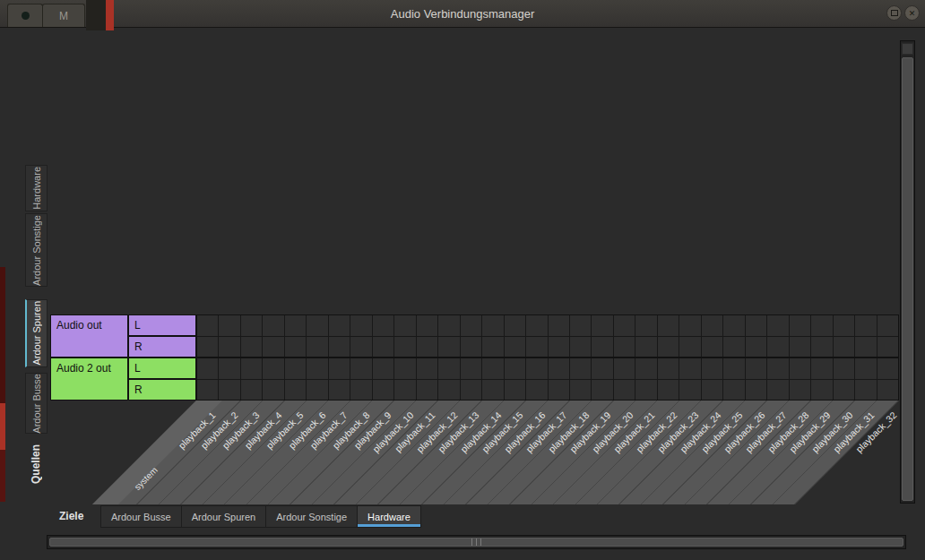  I want to click on source-tab-ardour-sonstige: Ardour Sonstige, so click(36, 250).